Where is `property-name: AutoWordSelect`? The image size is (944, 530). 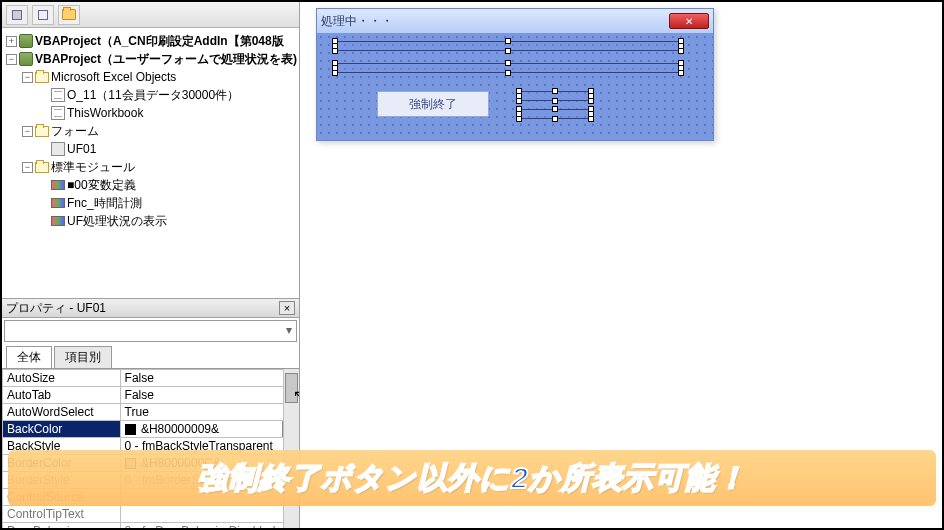 property-name: AutoWordSelect is located at coordinates (62, 412).